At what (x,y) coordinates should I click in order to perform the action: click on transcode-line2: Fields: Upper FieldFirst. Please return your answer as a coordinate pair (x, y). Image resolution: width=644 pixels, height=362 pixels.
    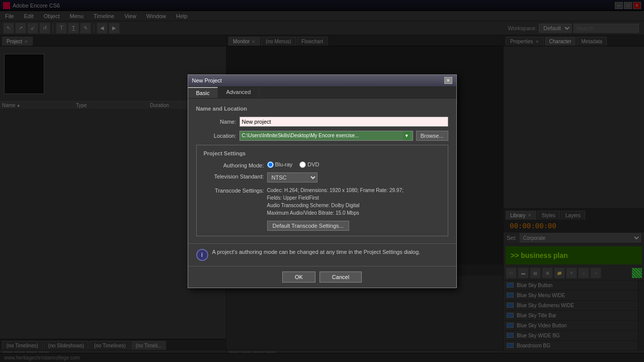
    Looking at the image, I should click on (354, 198).